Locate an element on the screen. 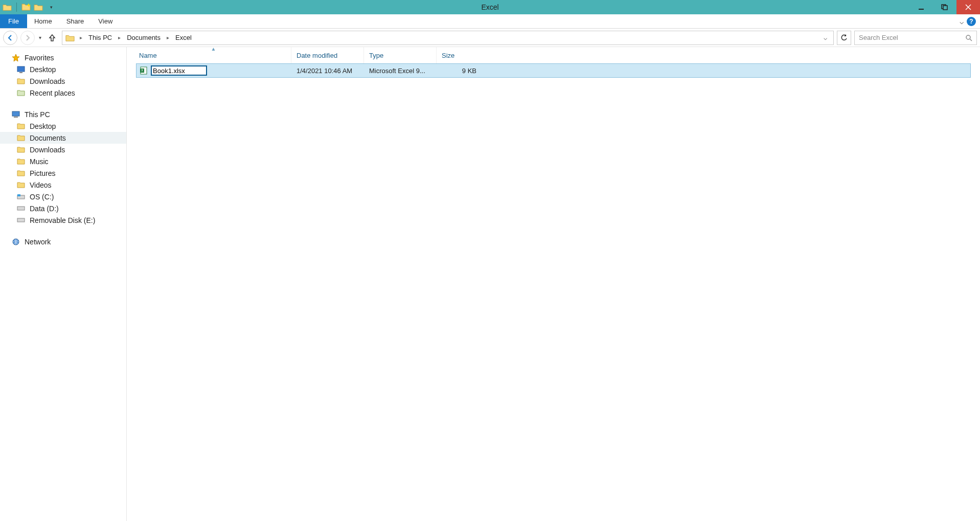 This screenshot has width=980, height=521. column-label: Date modified is located at coordinates (317, 55).